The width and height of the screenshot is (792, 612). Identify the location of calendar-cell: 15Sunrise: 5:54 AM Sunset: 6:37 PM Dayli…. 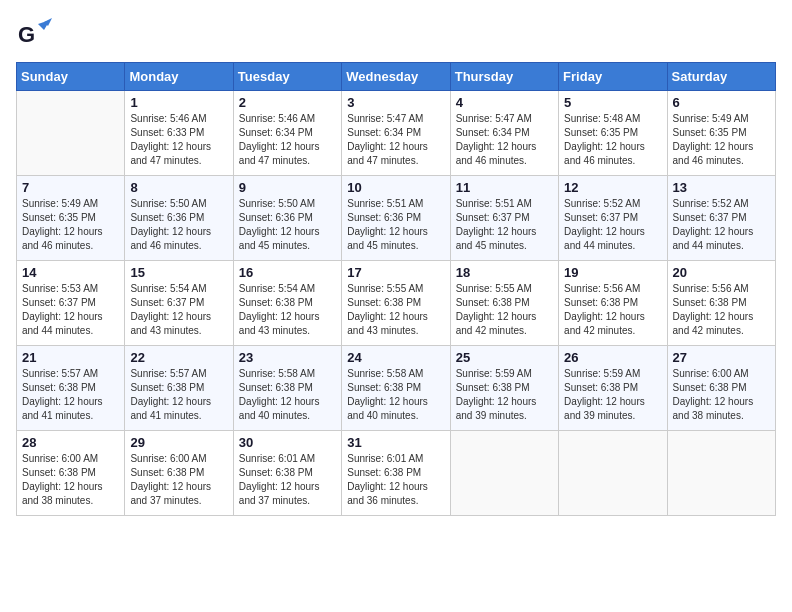
(179, 304).